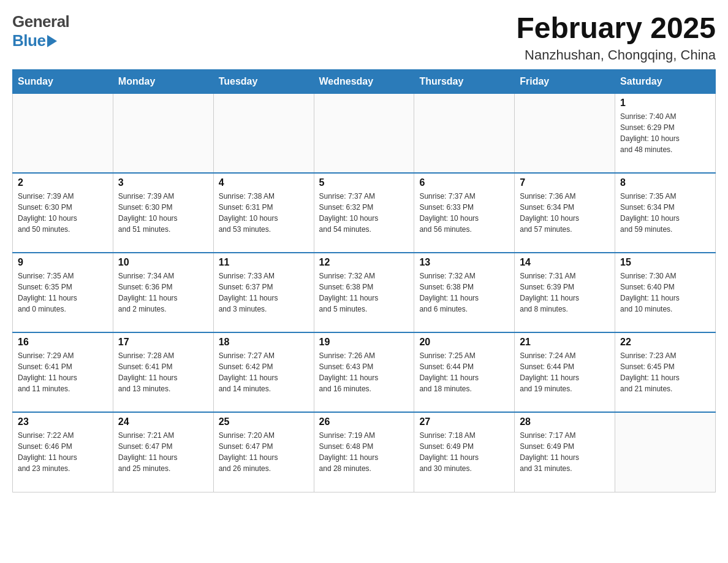 The height and width of the screenshot is (563, 728). What do you see at coordinates (565, 452) in the screenshot?
I see `calendar-day: 28Sunrise: 7:17 AM Sunset: 6:49 PM Dayli…` at bounding box center [565, 452].